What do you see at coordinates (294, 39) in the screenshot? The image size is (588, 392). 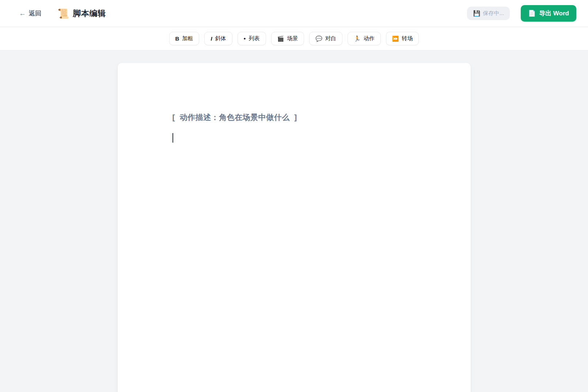 I see `formatting-toolbar: B 加粗 I 斜体 • 列表 🎬 场景 💬 对白 🏃 动作 ⏩ 转场` at bounding box center [294, 39].